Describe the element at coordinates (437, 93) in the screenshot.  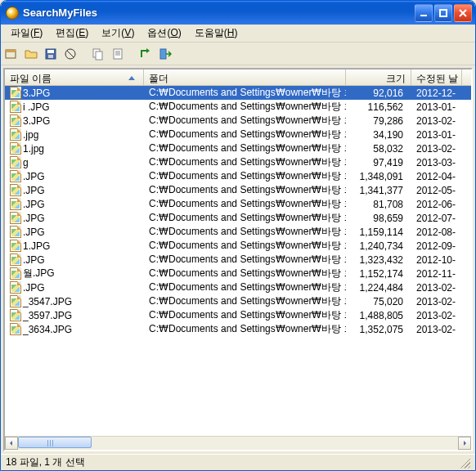
I see `file-modified: 2012-12-` at that location.